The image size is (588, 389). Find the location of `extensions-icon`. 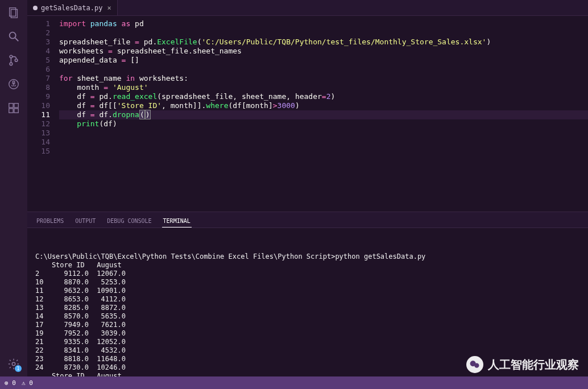

extensions-icon is located at coordinates (14, 108).